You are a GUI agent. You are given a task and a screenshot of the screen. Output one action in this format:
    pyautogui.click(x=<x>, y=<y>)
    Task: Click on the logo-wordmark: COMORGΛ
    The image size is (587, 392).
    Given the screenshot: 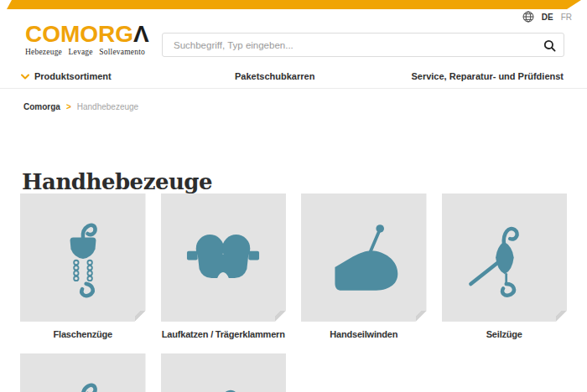 What is the action you would take?
    pyautogui.click(x=87, y=34)
    